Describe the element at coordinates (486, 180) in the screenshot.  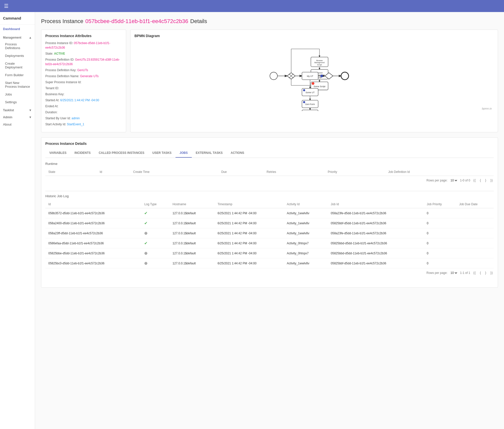
I see `runtime-next-page-btn: ⟩` at that location.